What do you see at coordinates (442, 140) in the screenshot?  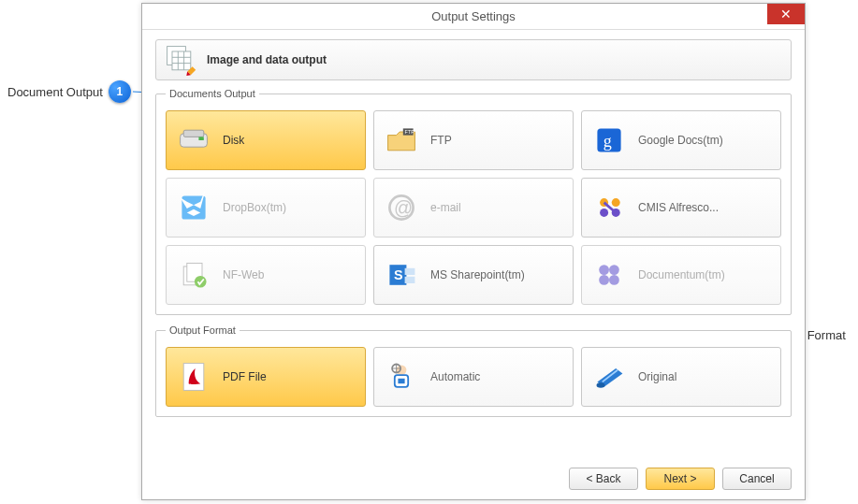 I see `tile-label: FTP` at bounding box center [442, 140].